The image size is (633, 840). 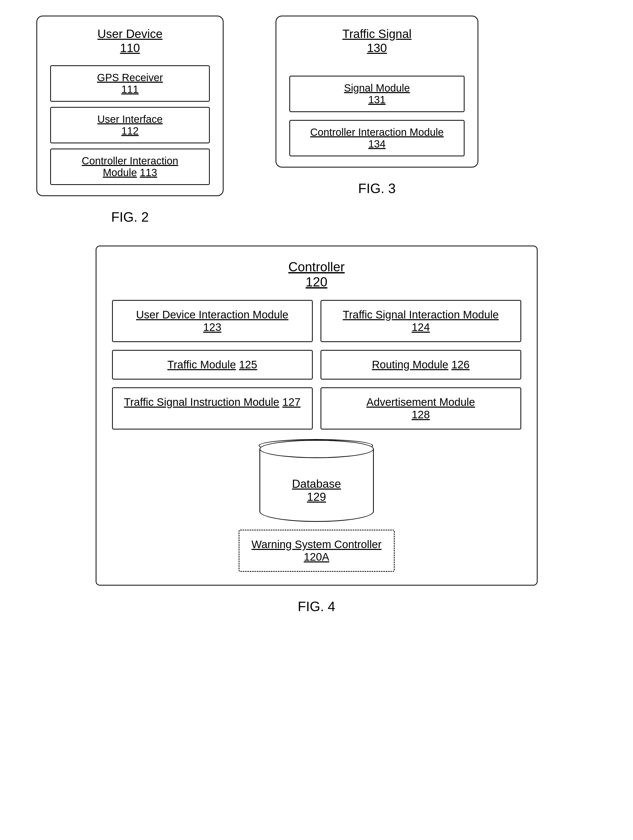 I want to click on database-number: 129, so click(x=316, y=497).